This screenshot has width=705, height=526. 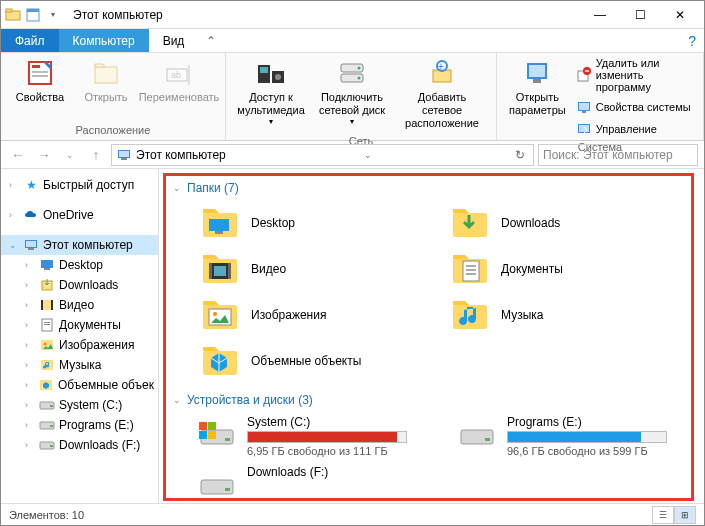 What do you see at coordinates (211, 40) in the screenshot?
I see `ribbon-collapse-icon: ⌃` at bounding box center [211, 40].